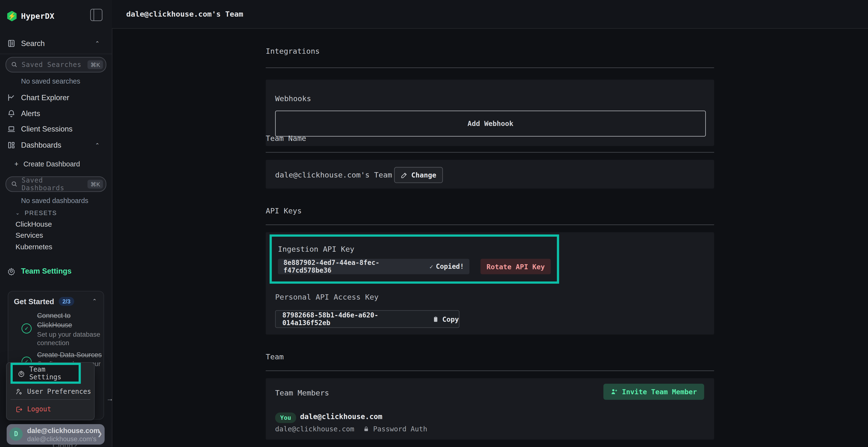  What do you see at coordinates (63, 431) in the screenshot?
I see `user-email: dale@clickhouse.com` at bounding box center [63, 431].